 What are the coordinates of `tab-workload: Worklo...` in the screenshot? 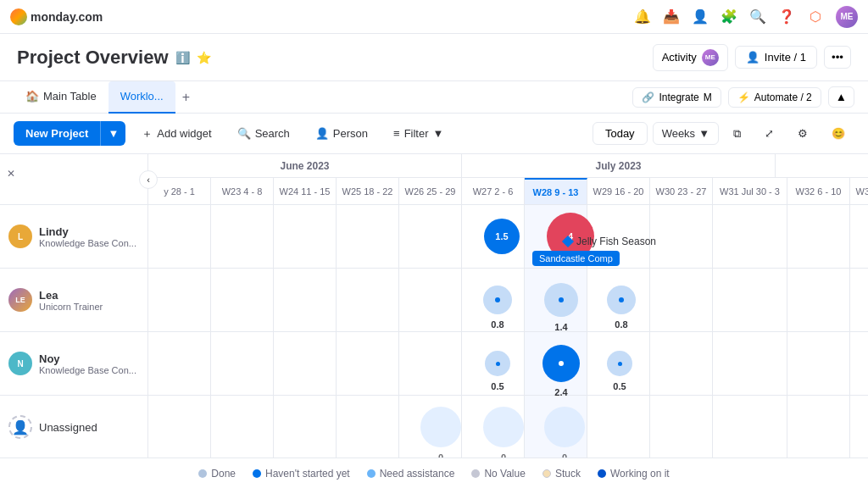 It's located at (142, 97).